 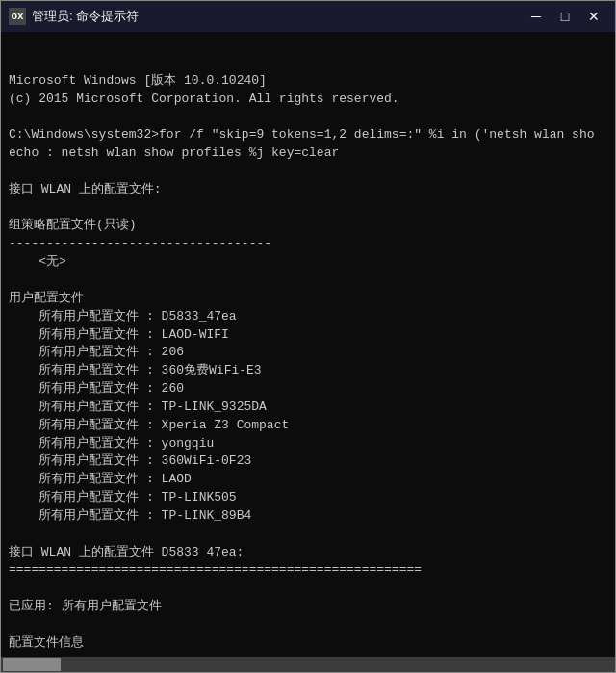 I want to click on console-line: 所有用户配置文件 : LAOD-WIFI, so click(x=308, y=335).